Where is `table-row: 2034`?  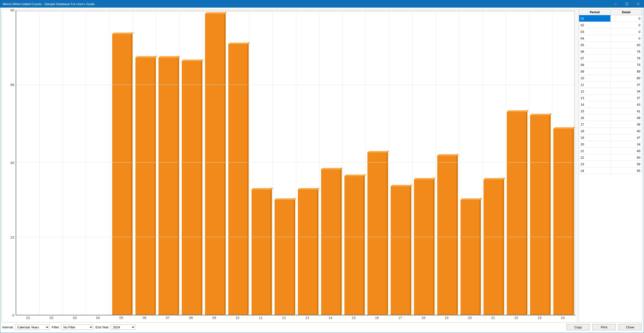
table-row: 2034 is located at coordinates (610, 144).